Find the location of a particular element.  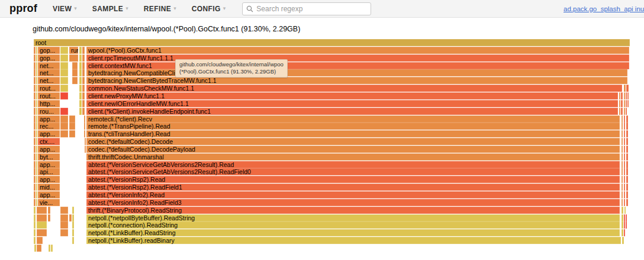

flame-bar: rou... is located at coordinates (49, 111).